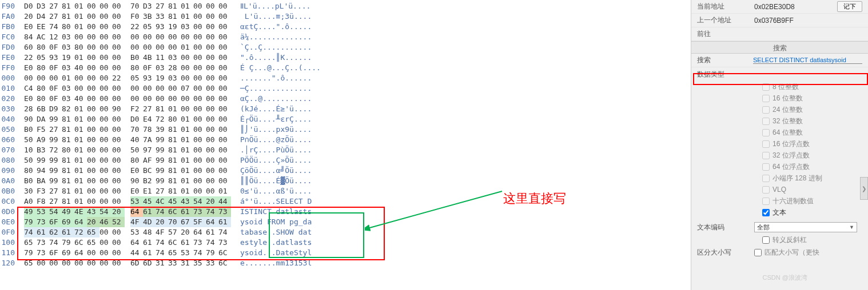 The height and width of the screenshot is (290, 868). I want to click on hex-bytes: 509999810100000080AF998101000000, so click(124, 160).